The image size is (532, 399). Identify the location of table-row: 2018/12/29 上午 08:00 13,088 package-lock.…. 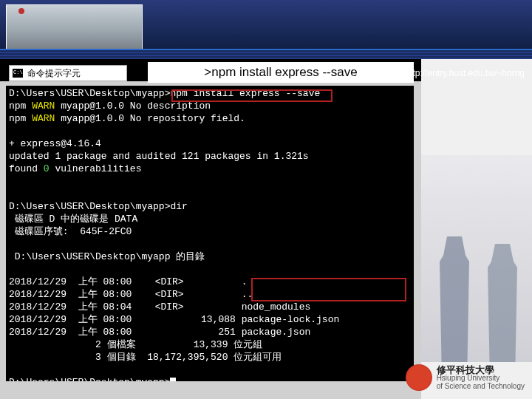
(174, 319).